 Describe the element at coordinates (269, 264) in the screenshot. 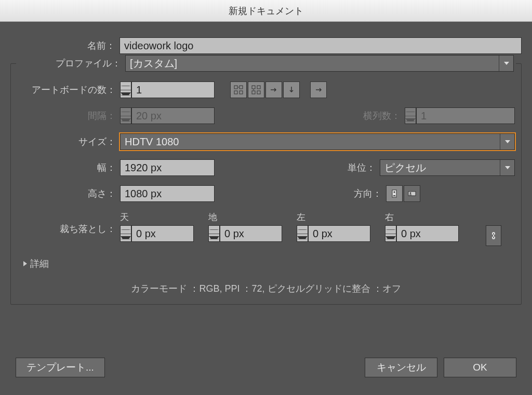

I see `advanced-toggle: 詳細` at that location.